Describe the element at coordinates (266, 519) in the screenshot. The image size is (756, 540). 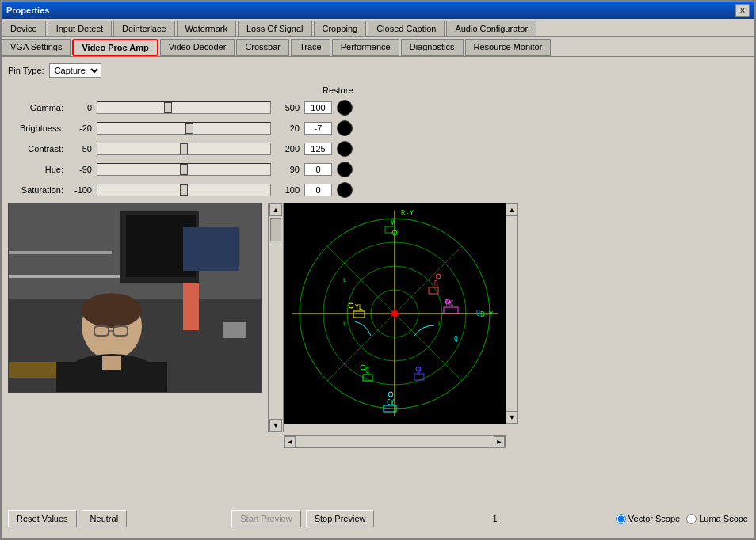
I see `start-preview-button: Start Preview` at that location.